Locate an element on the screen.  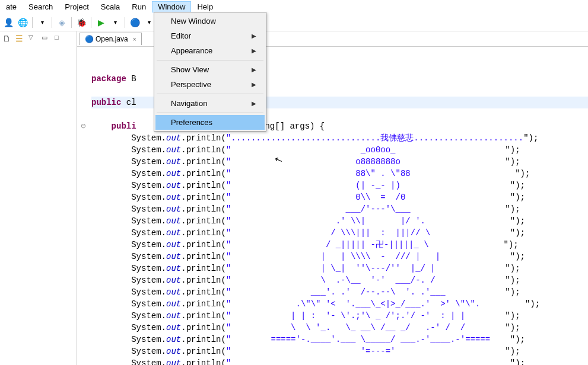
triangle-down-icon: ▽ is located at coordinates (33, 39).